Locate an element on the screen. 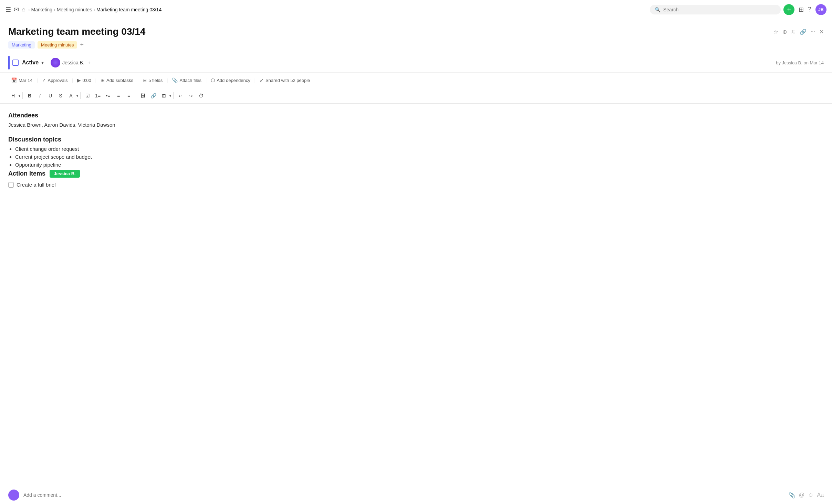  approvals-icon: ✓ is located at coordinates (44, 80).